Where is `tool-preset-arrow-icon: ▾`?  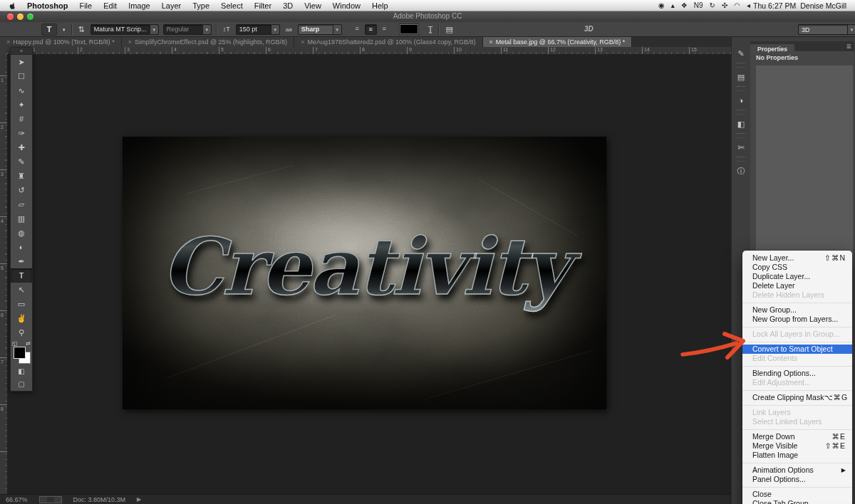
tool-preset-arrow-icon: ▾ is located at coordinates (64, 30).